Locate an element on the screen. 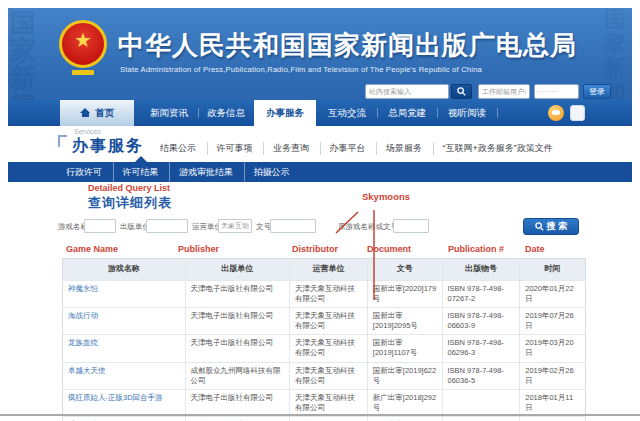 This screenshot has width=640, height=421. nav-item-news: 新闻资讯 is located at coordinates (169, 113).